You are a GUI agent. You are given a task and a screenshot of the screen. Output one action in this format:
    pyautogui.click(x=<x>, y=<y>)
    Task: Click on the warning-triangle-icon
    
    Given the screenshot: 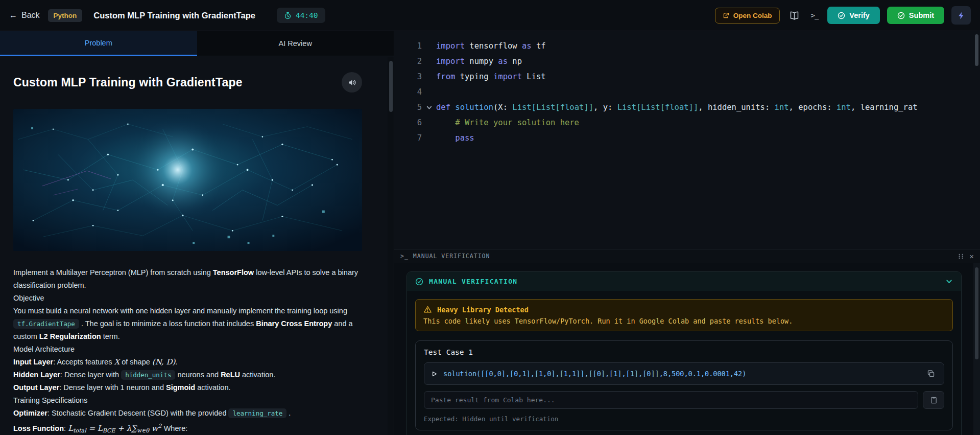 What is the action you would take?
    pyautogui.click(x=428, y=310)
    